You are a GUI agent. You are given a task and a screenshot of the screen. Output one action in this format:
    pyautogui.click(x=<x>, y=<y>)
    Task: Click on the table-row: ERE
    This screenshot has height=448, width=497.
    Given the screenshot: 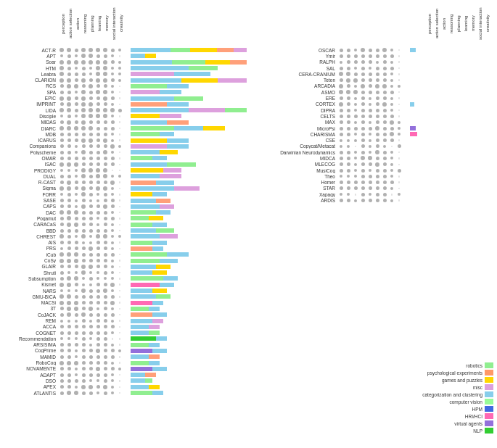 What is the action you would take?
    pyautogui.click(x=374, y=98)
    